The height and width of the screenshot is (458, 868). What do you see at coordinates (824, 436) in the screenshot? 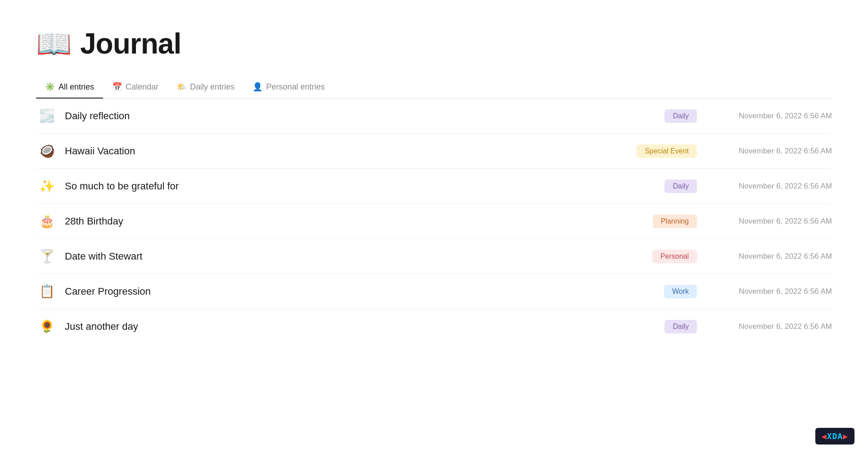
I see `watermark-bracket-left: ◀` at bounding box center [824, 436].